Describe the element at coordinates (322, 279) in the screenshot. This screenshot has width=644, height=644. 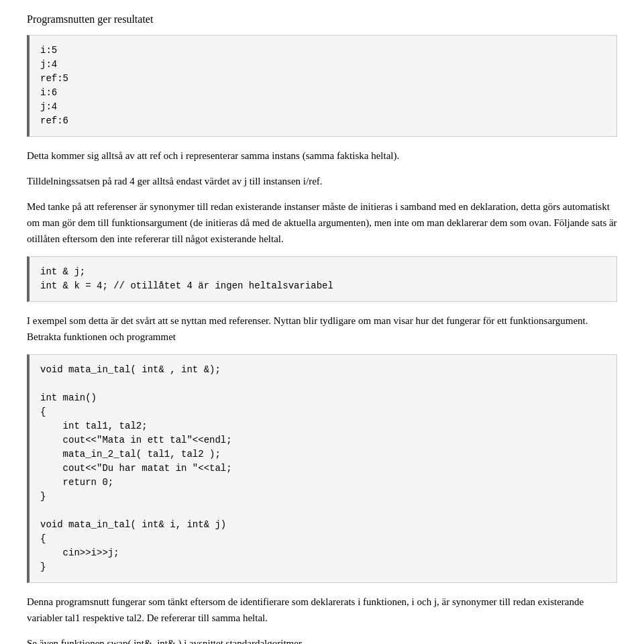
I see `code-block-2: int & j; int & k = 4; // otillåtet 4 är …` at that location.